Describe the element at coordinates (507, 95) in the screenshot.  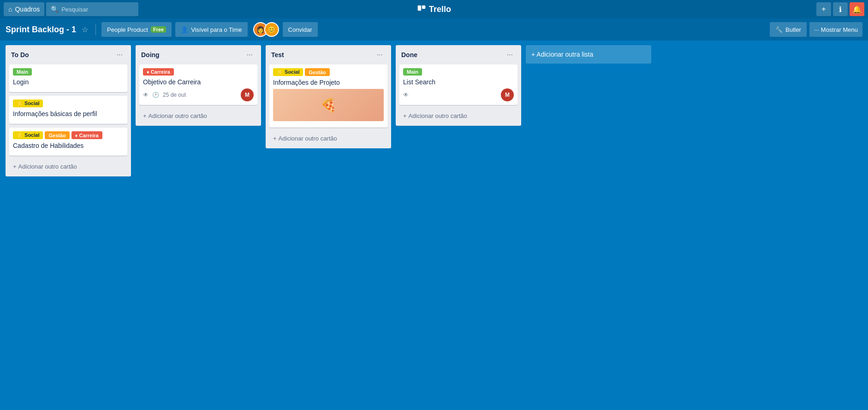
I see `card-list-search-avatar: M` at that location.